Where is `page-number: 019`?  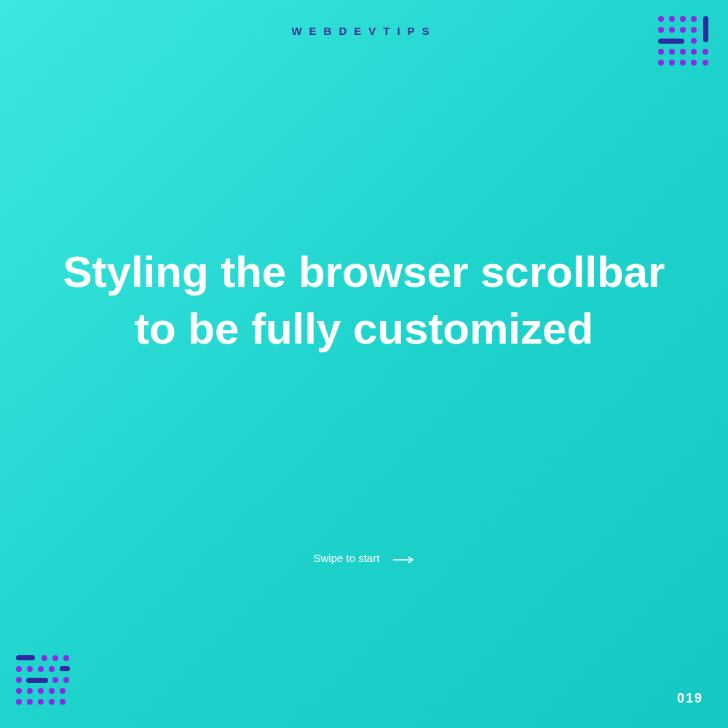 page-number: 019 is located at coordinates (690, 699).